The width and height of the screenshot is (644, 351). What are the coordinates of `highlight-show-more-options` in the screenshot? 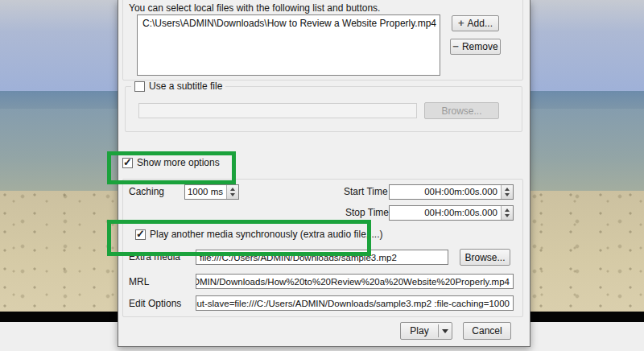 It's located at (171, 167).